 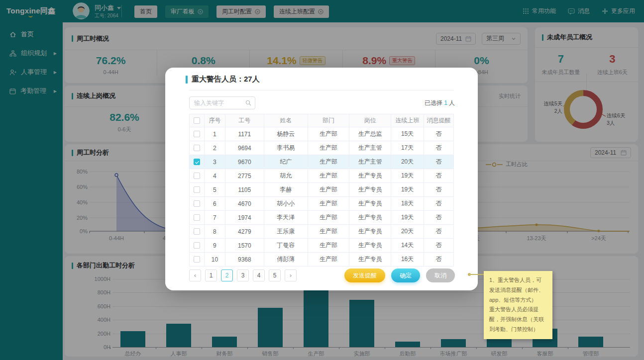 What do you see at coordinates (322, 232) in the screenshot?
I see `table-row: 84279王乐康生产部生产专员20天否` at bounding box center [322, 232].